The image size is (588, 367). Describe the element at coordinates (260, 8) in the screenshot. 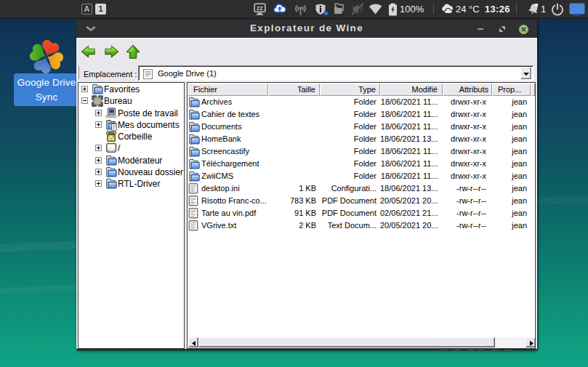

I see `svg-text: zz` at that location.